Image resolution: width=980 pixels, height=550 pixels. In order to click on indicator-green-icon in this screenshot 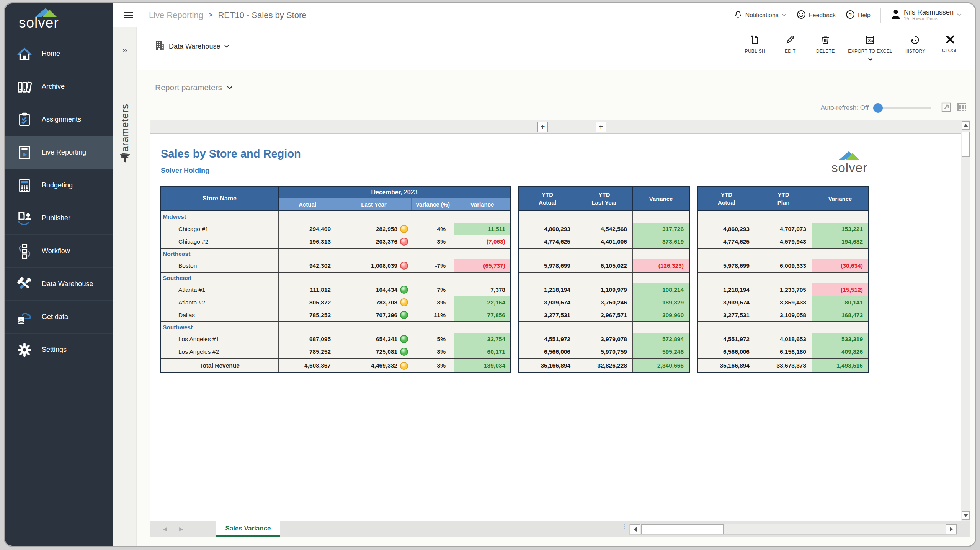, I will do `click(404, 352)`.